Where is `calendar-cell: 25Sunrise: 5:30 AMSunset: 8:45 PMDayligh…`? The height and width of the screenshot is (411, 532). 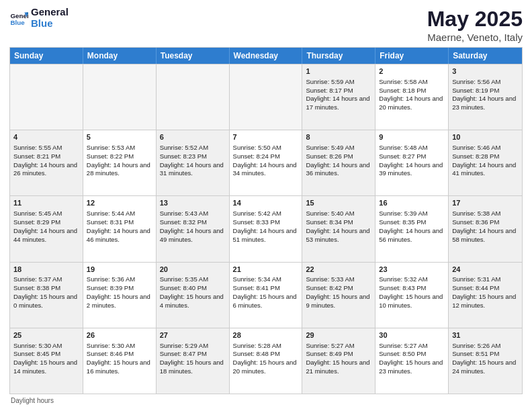 calendar-cell: 25Sunrise: 5:30 AMSunset: 8:45 PMDayligh… is located at coordinates (47, 361).